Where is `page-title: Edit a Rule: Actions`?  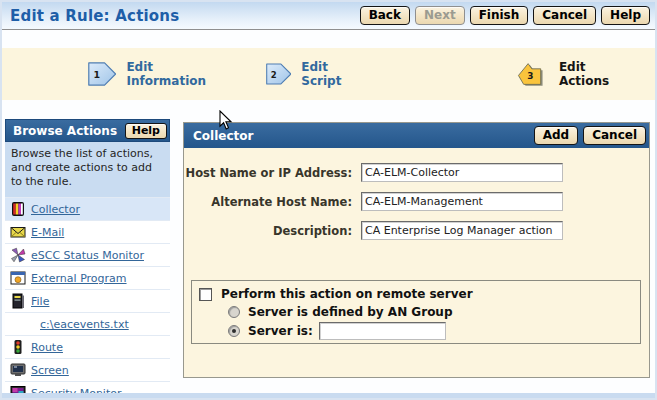 page-title: Edit a Rule: Actions is located at coordinates (90, 16).